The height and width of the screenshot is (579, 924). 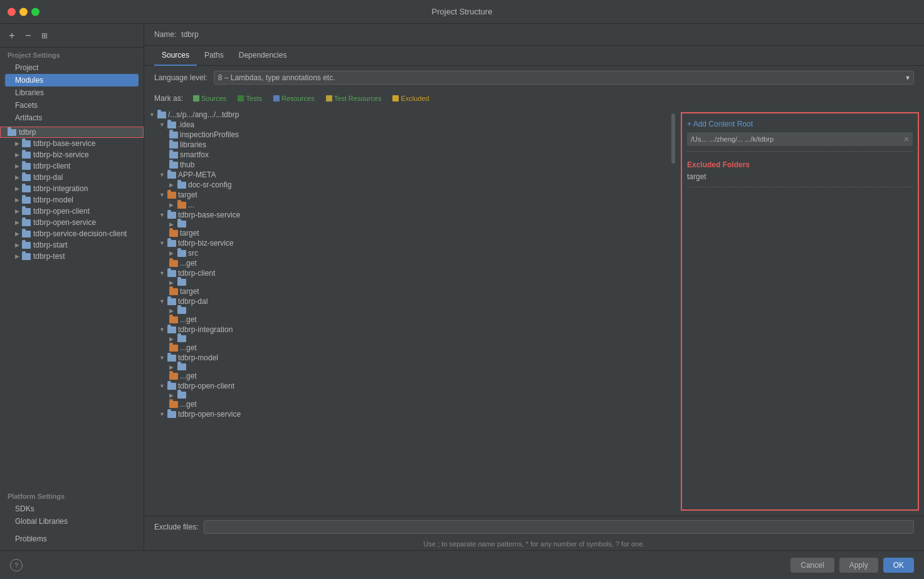 What do you see at coordinates (71, 521) in the screenshot?
I see `sidebar-item-global-libraries: Global Libraries` at bounding box center [71, 521].